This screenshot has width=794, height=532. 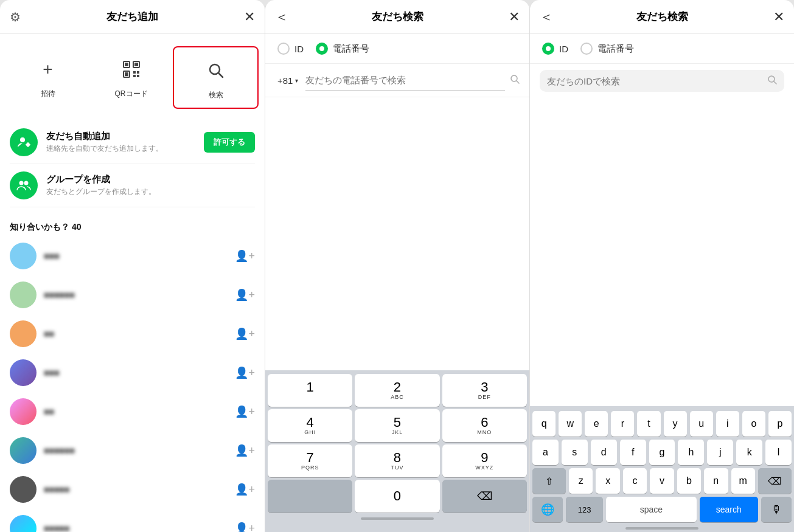 What do you see at coordinates (131, 78) in the screenshot?
I see `qr-item: QRコード` at bounding box center [131, 78].